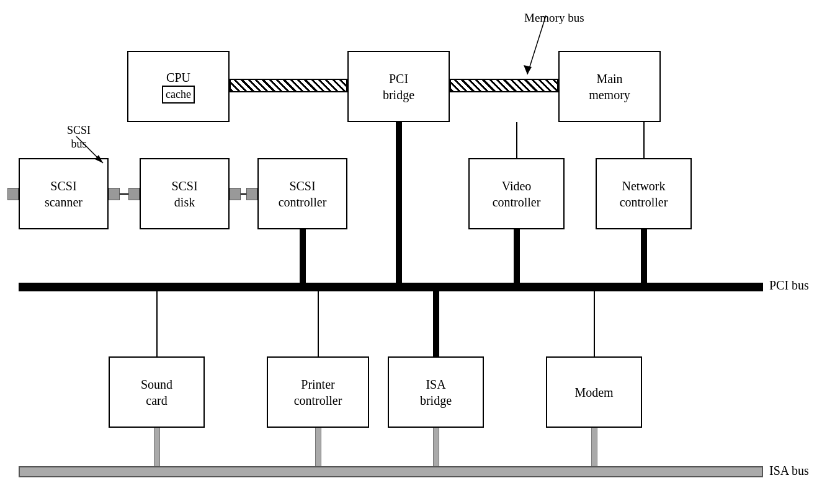 The height and width of the screenshot is (504, 822). I want to click on cpu-to-pci-bus, so click(288, 86).